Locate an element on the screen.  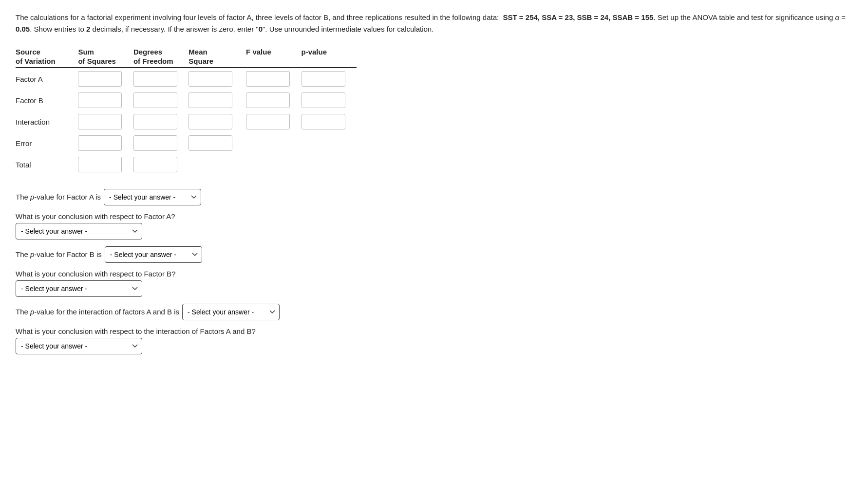
qa-factor-b-pvalue: The p-value for Factor B is - Select you… is located at coordinates (434, 255).